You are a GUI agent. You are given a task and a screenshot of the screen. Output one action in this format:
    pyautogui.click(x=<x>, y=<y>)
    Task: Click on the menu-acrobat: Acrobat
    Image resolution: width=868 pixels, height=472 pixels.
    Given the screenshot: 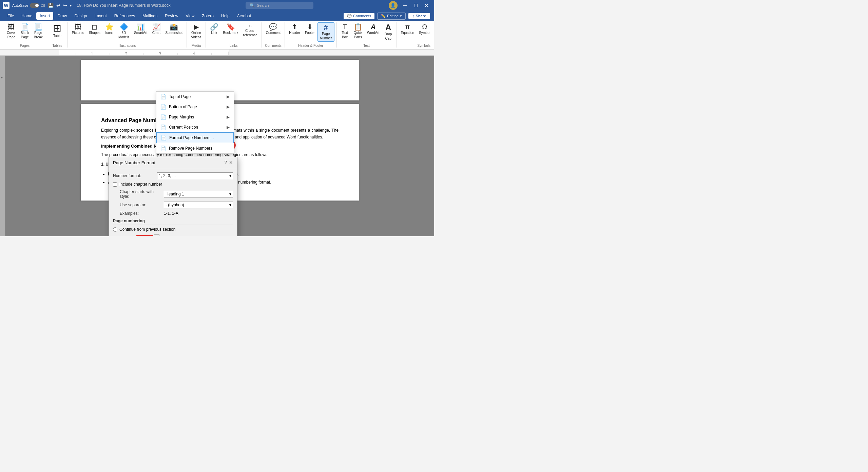 What is the action you would take?
    pyautogui.click(x=244, y=16)
    